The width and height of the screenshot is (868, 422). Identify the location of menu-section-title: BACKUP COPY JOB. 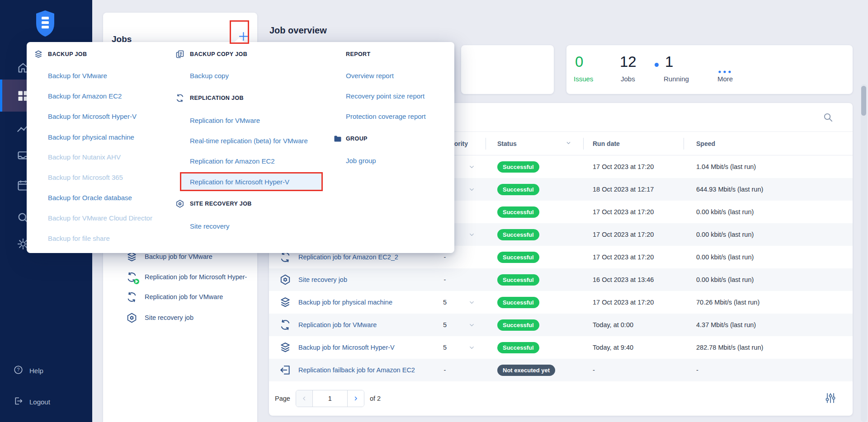
(219, 54).